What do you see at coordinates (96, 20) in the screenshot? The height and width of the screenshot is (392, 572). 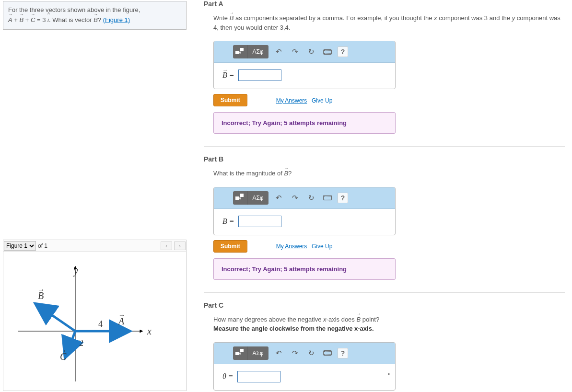 I see `vec-B-q: →B` at bounding box center [96, 20].